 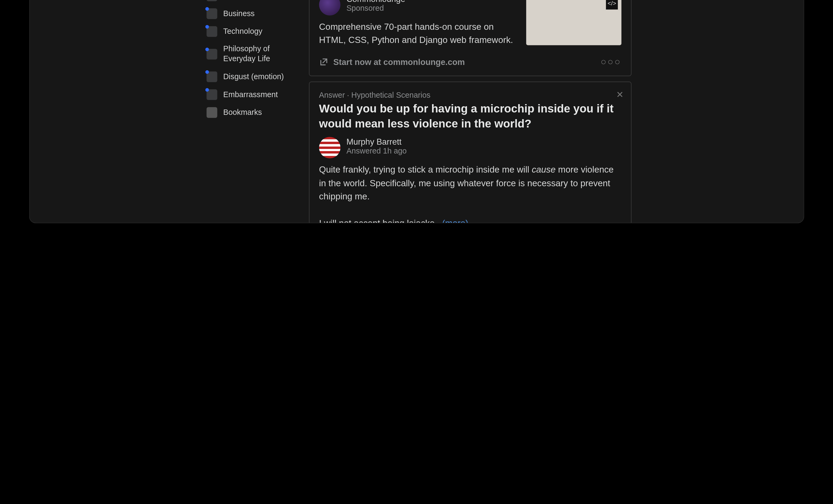 What do you see at coordinates (611, 62) in the screenshot?
I see `more-options-icon: ○○○` at bounding box center [611, 62].